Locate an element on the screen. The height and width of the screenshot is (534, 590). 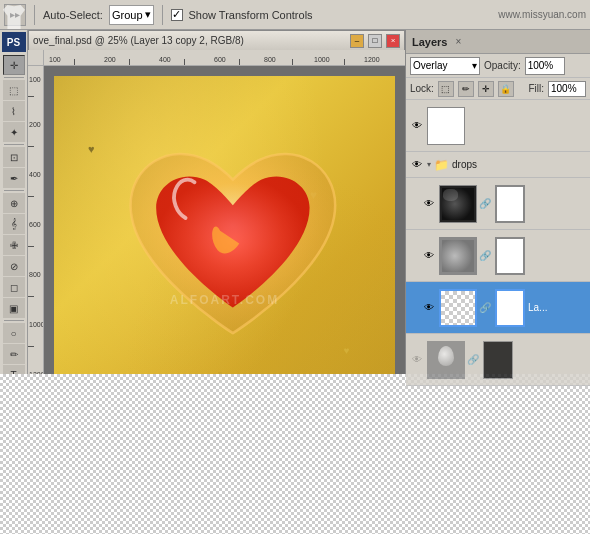
layer-eye-selected: 👁 is located at coordinates (429, 308).